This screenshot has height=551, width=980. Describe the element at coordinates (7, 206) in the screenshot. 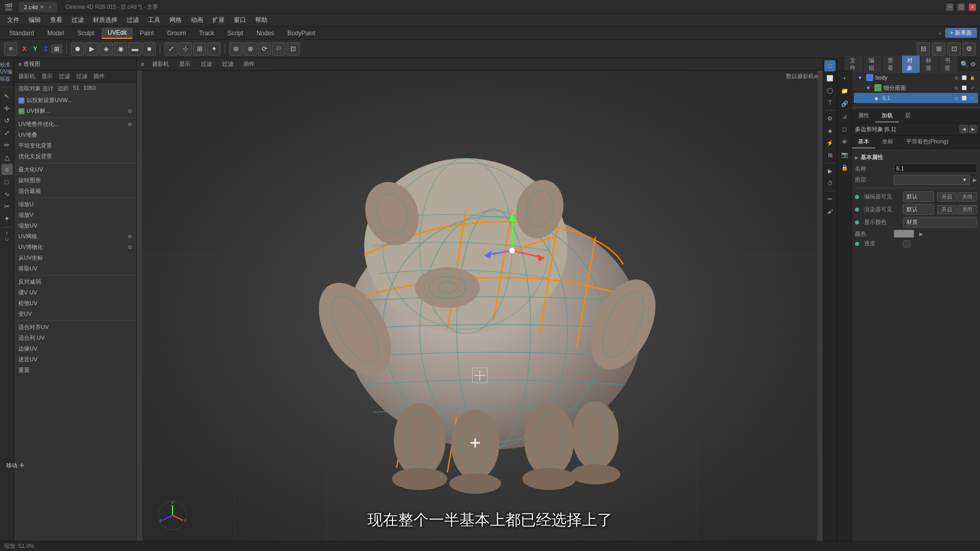

I see `tool-cut: ✂` at that location.